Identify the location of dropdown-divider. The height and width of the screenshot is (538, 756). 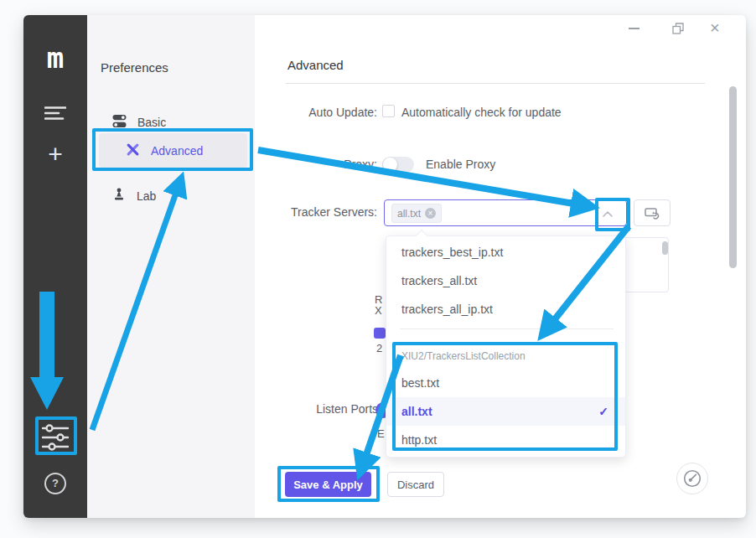
(506, 328).